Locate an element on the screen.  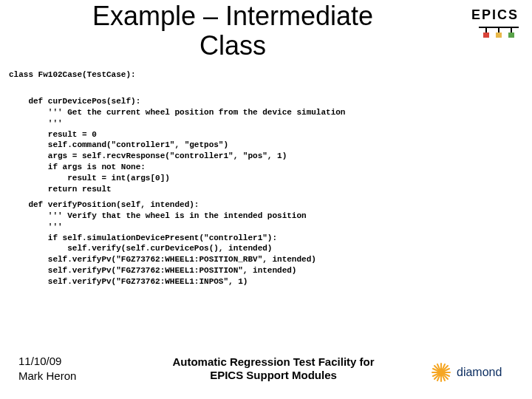
footer-subtitle: Automatic Regression Test Facility for E… is located at coordinates (273, 369).